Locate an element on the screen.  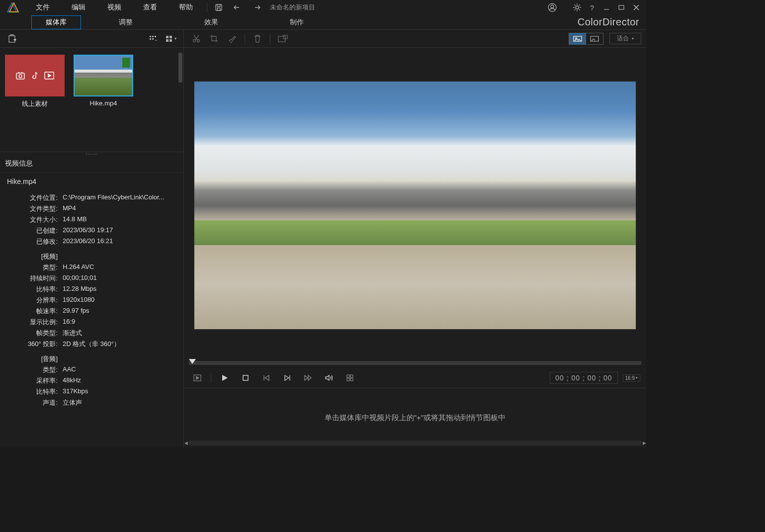
save-icon is located at coordinates (219, 7).